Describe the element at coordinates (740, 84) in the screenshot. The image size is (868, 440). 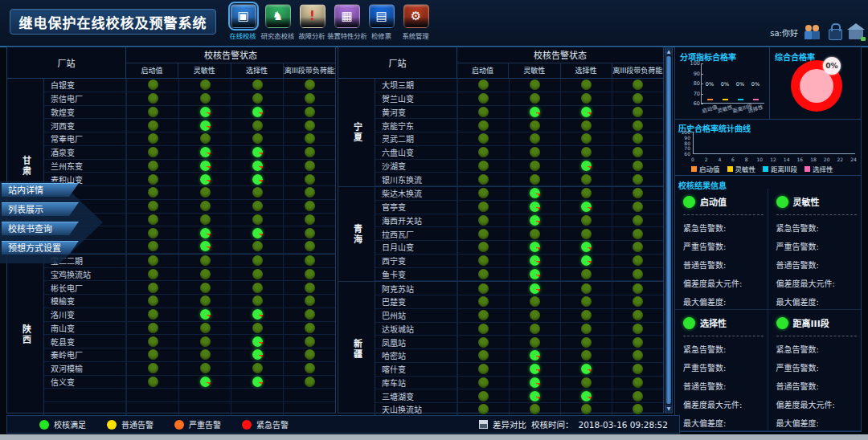
I see `bar-value-label: 0%` at that location.